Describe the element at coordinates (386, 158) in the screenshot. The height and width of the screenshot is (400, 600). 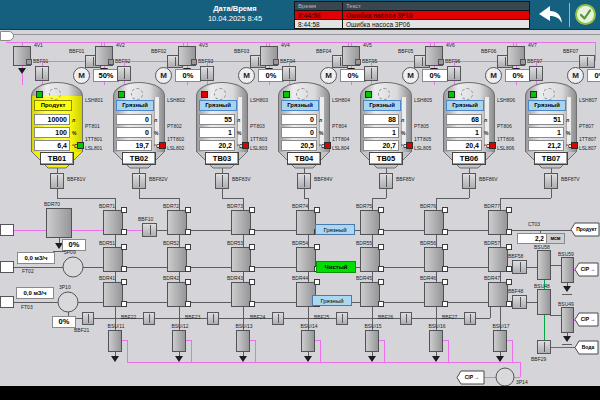
I see `tank-nameplate: ТВ05` at that location.